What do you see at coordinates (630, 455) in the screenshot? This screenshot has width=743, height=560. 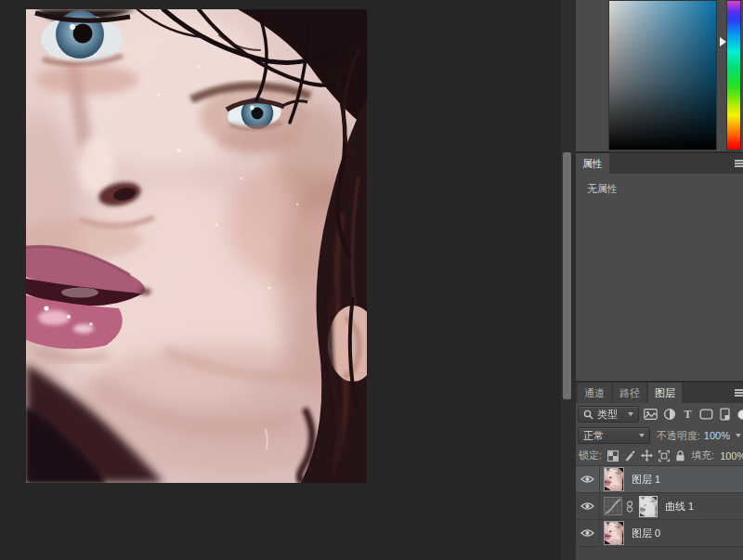 I see `lock-pixels-brush-icon` at bounding box center [630, 455].